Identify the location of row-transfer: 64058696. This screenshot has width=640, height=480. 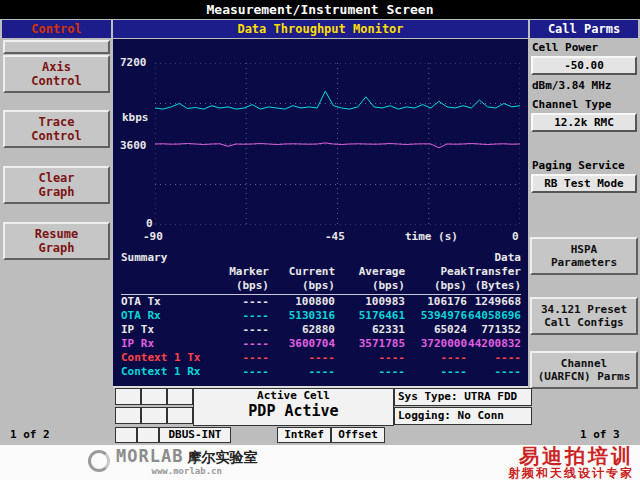
(494, 316).